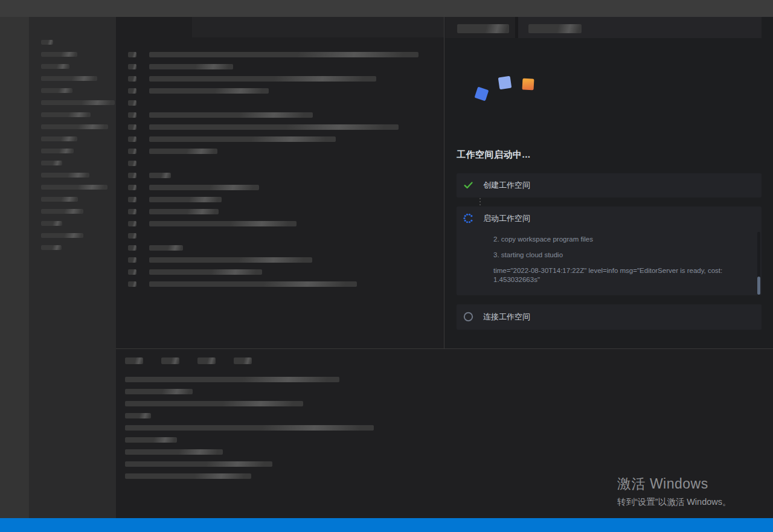 This screenshot has height=532, width=773. What do you see at coordinates (674, 492) in the screenshot?
I see `activate-windows-watermark: 激活 Windows 转到“设置”以激活 Windows。` at bounding box center [674, 492].